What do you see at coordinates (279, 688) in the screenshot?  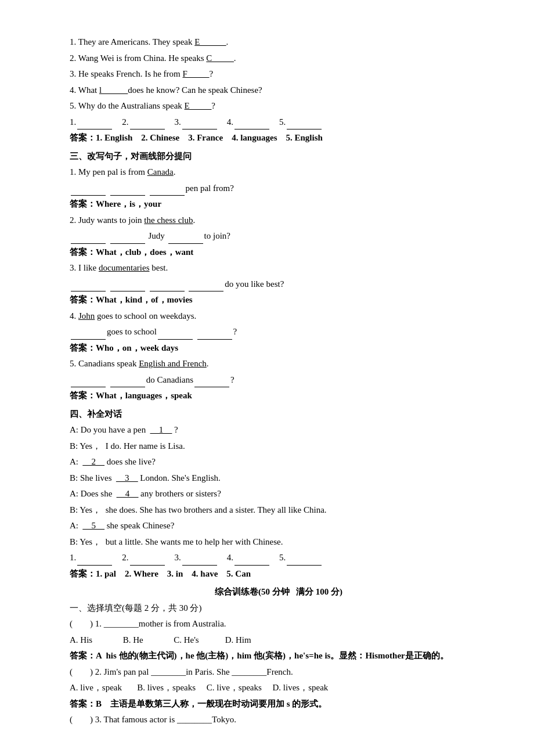 I see `cq2-options: A. live，speak B. lives，speaks C. live，sp…` at bounding box center [279, 688].